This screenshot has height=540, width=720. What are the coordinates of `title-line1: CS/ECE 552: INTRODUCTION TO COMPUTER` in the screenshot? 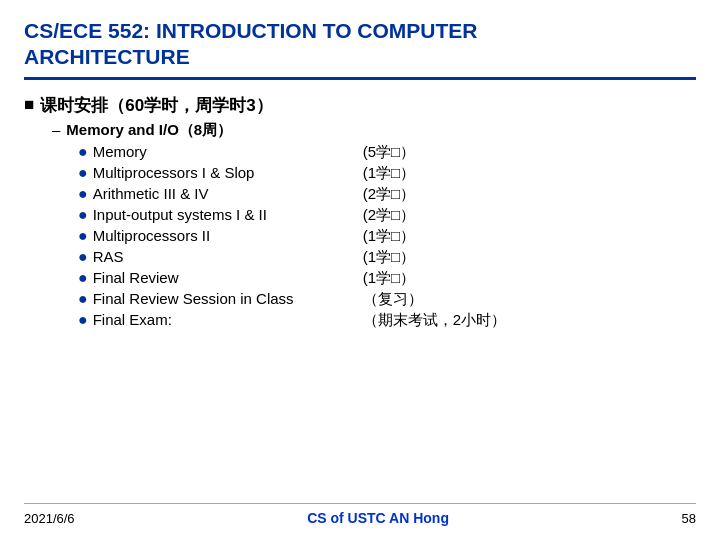 It's located at (360, 31).